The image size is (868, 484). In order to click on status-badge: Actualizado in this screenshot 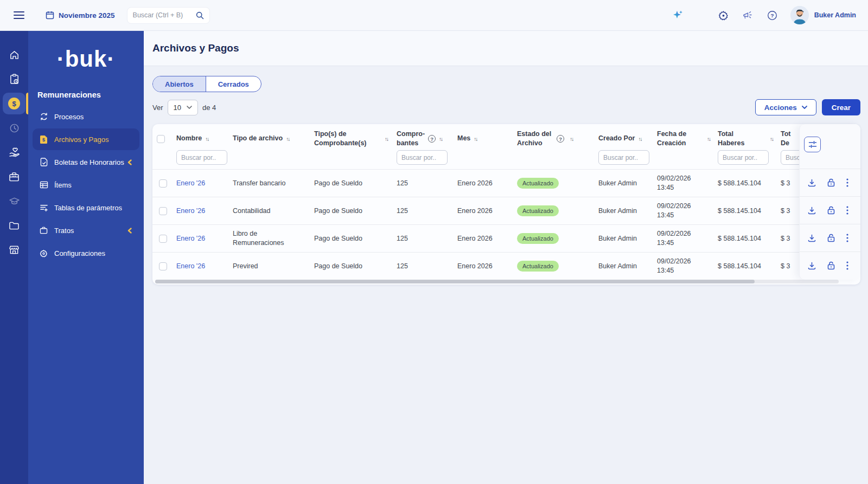, I will do `click(538, 266)`.